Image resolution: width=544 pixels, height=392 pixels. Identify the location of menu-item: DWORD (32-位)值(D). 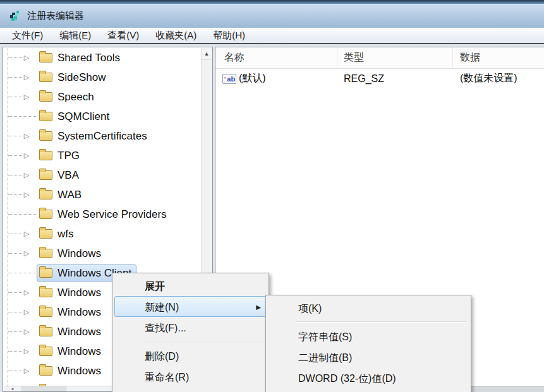
(368, 377).